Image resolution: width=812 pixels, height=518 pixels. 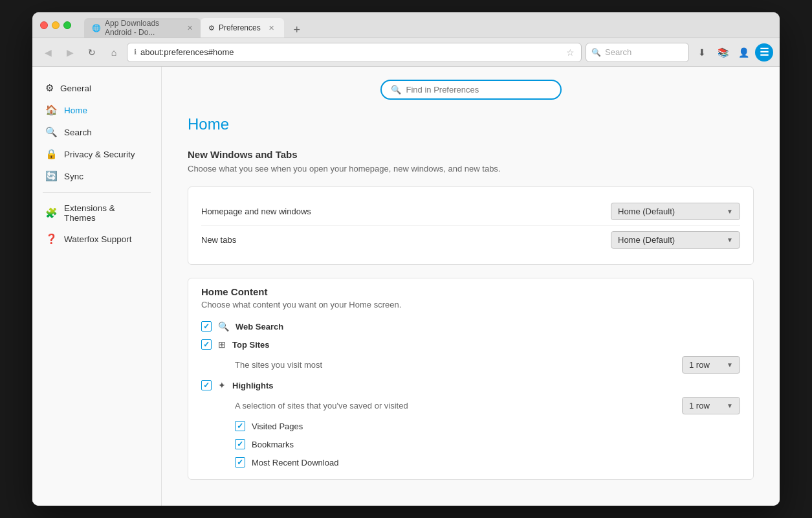 What do you see at coordinates (278, 365) in the screenshot?
I see `top-sites-sub-text: The sites you visit most` at bounding box center [278, 365].